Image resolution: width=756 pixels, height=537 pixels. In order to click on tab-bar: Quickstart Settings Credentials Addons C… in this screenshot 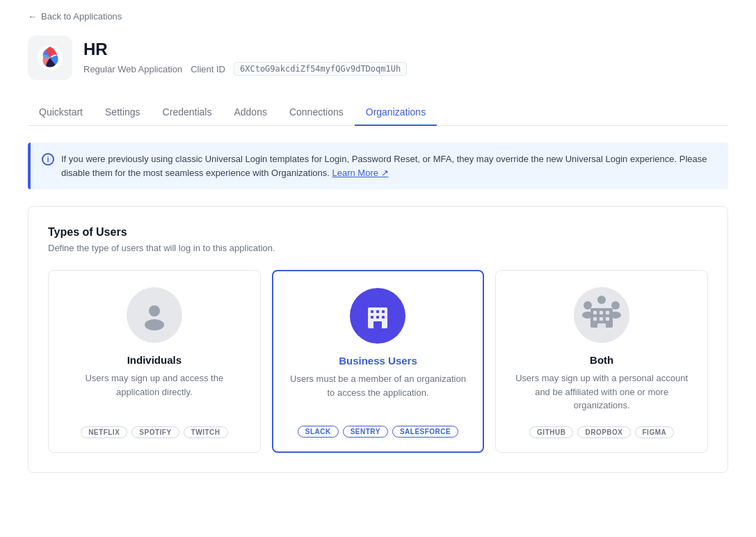, I will do `click(378, 113)`.